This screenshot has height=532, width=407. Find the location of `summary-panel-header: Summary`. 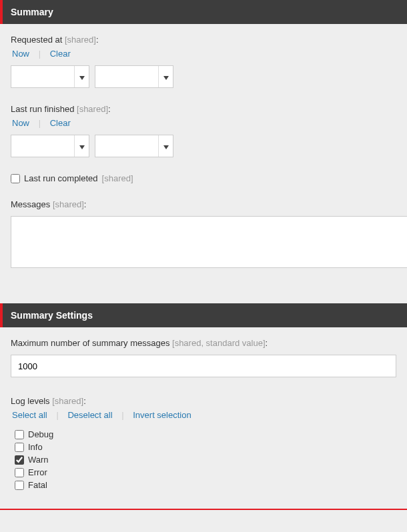

summary-panel-header: Summary is located at coordinates (204, 12).